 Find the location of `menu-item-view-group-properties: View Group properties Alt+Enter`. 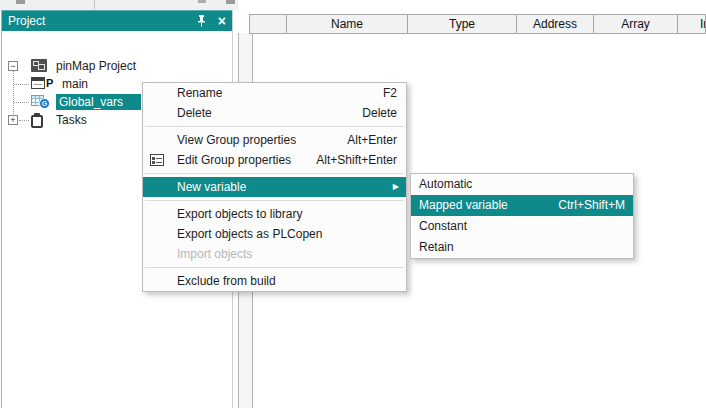

menu-item-view-group-properties: View Group properties Alt+Enter is located at coordinates (274, 140).